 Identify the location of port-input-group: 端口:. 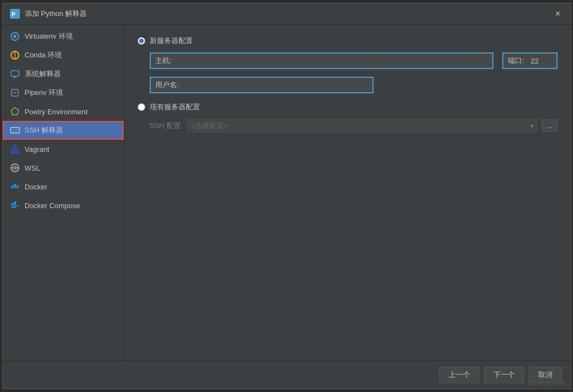
(530, 61).